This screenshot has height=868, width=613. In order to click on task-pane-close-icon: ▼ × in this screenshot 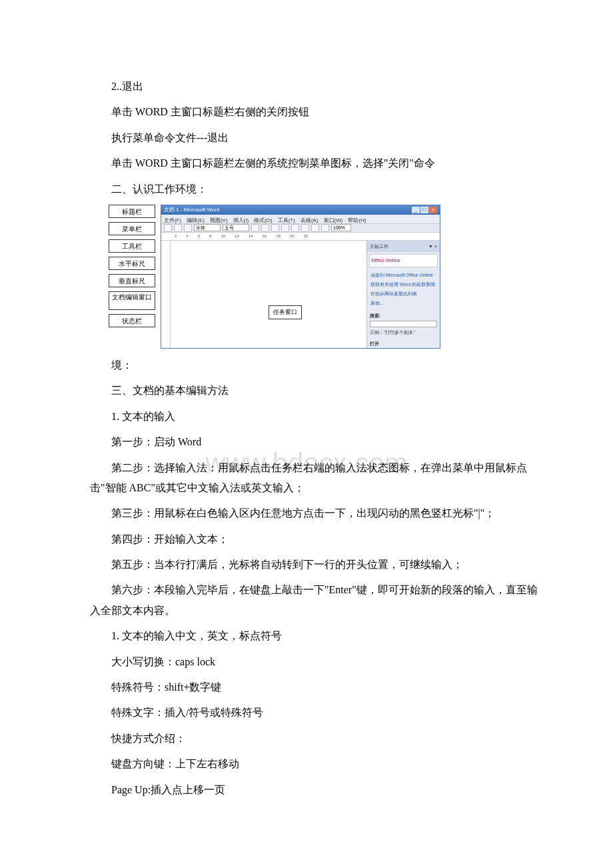, I will do `click(433, 247)`.